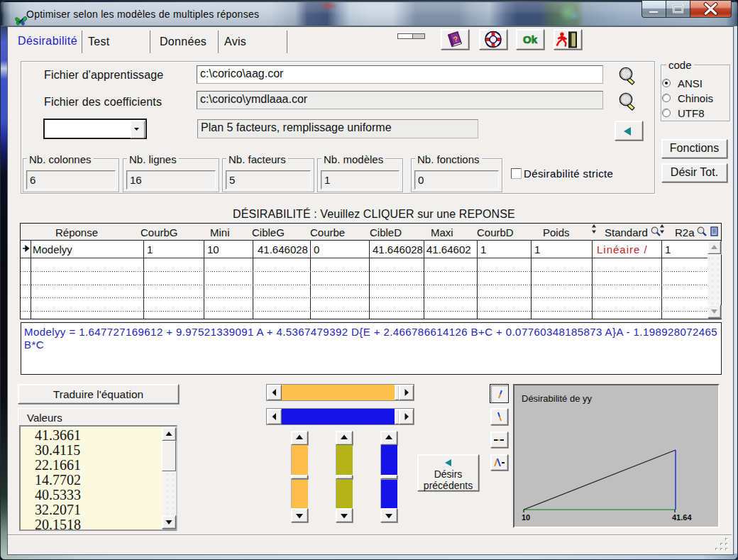 This screenshot has width=738, height=560. Describe the element at coordinates (531, 40) in the screenshot. I see `svg-text: Ok` at that location.